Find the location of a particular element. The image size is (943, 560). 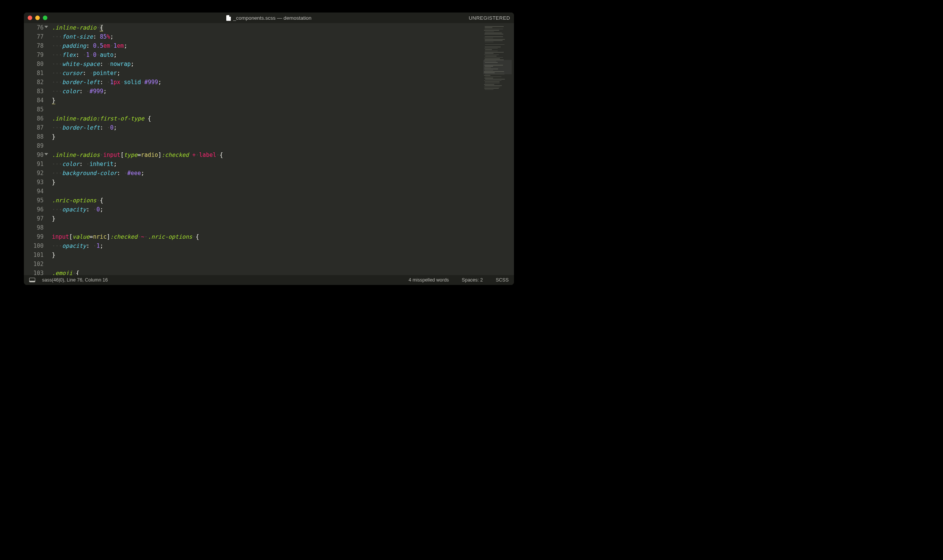

gutter-line: 92 is located at coordinates (34, 173).